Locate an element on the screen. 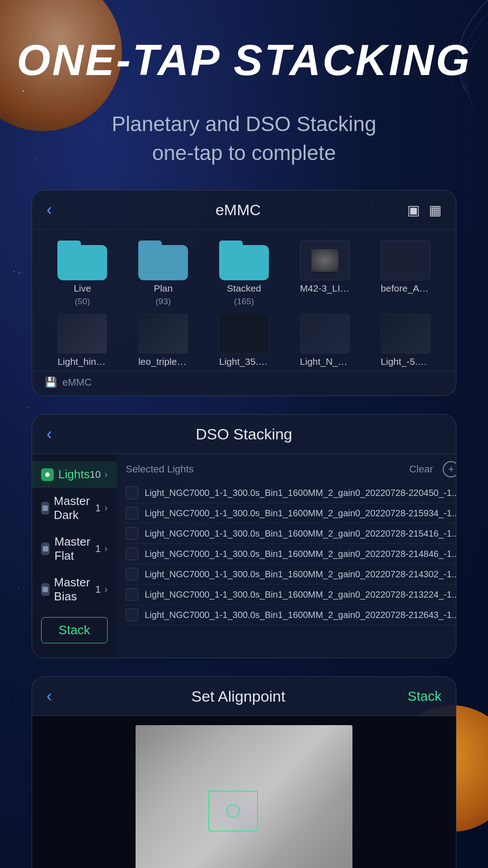  sidebar-flat-right: 1 › is located at coordinates (102, 549).